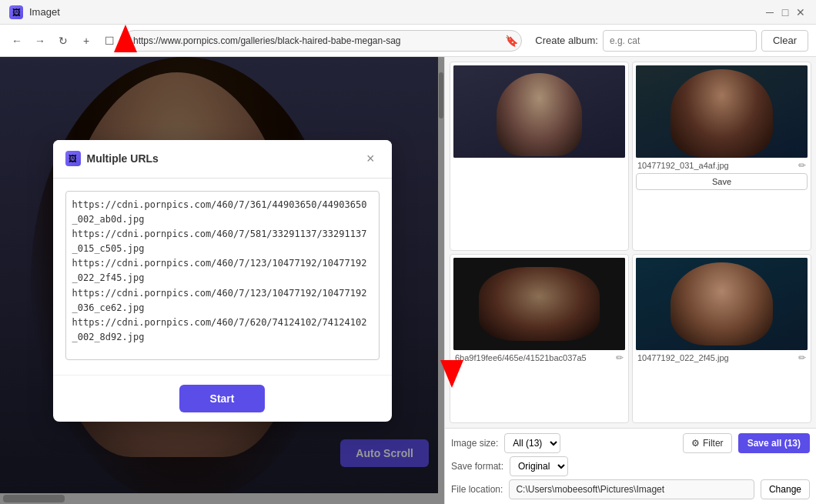  I want to click on maximize-button: □, so click(785, 12).